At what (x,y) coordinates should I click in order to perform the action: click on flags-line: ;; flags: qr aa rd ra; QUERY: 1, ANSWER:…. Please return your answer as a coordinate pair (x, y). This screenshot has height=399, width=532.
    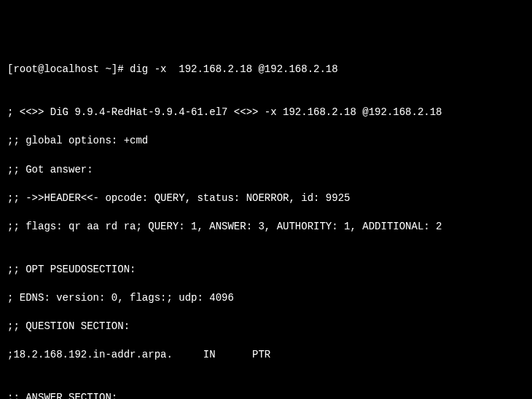
    Looking at the image, I should click on (266, 227).